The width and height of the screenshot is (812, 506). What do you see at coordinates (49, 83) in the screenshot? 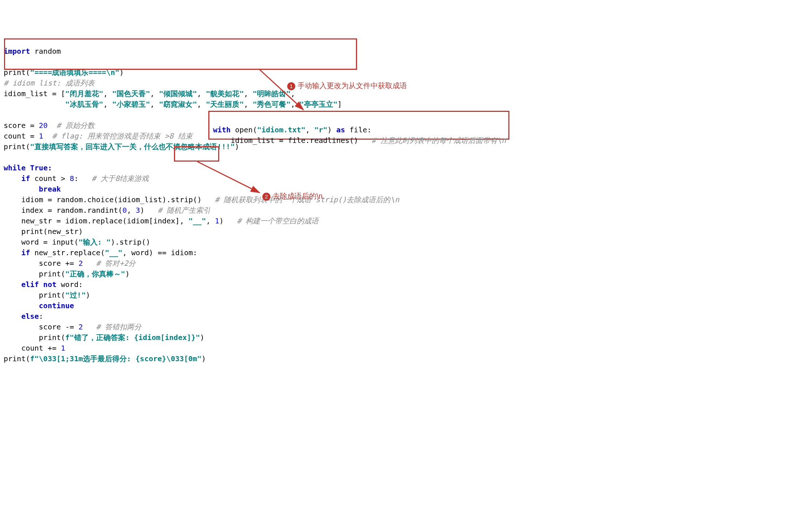
I see `comment-idiom-list: # idiom list: 成语列表` at bounding box center [49, 83].